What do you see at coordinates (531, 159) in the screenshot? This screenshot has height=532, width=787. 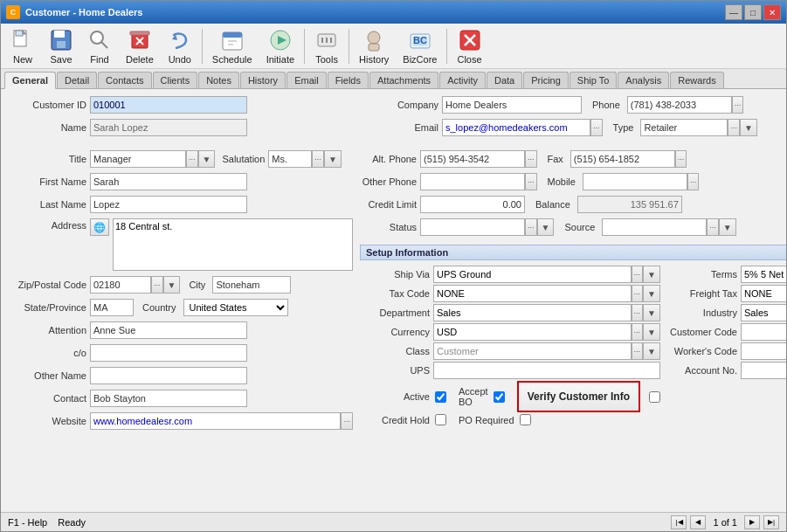 I see `alt-phone-btn: ···` at bounding box center [531, 159].